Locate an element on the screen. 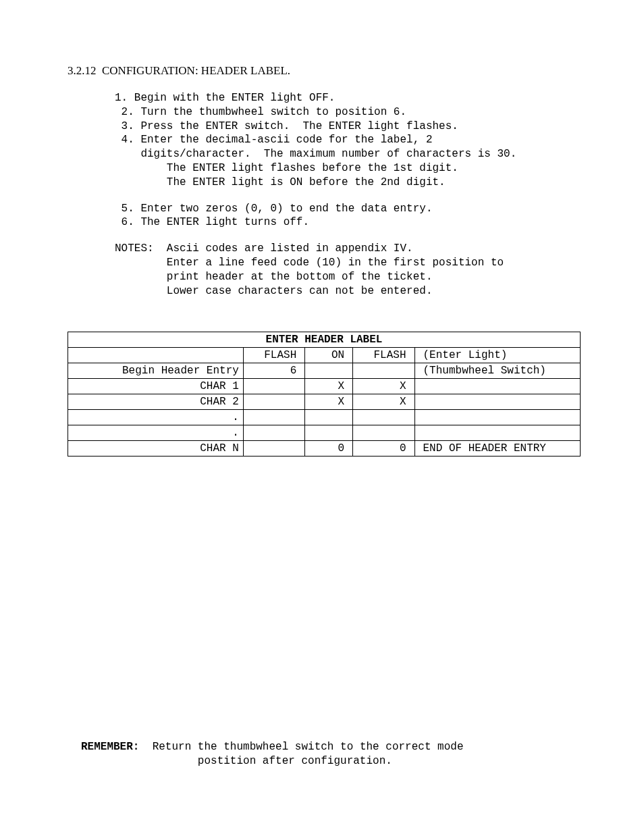  table-title-row: ENTER HEADER LABEL is located at coordinates (324, 340).